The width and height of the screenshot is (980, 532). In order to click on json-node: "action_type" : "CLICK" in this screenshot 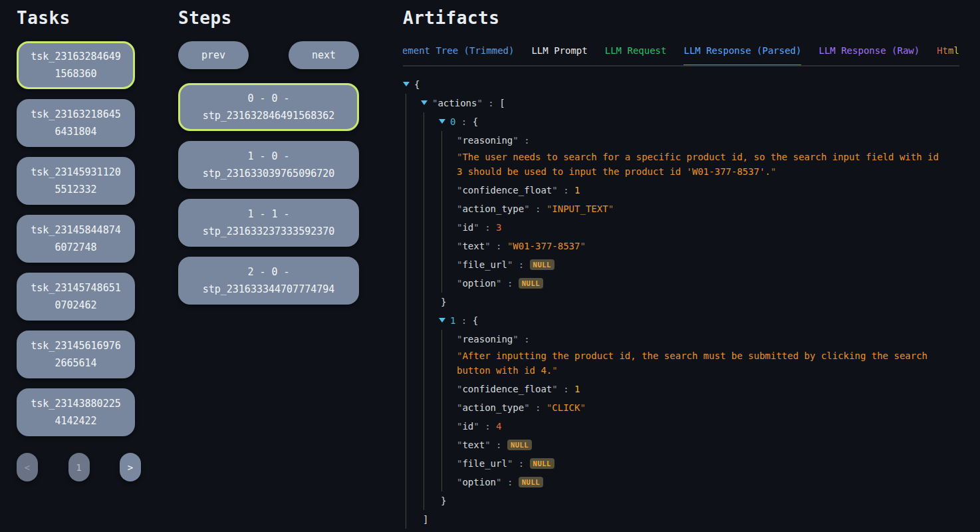, I will do `click(708, 408)`.